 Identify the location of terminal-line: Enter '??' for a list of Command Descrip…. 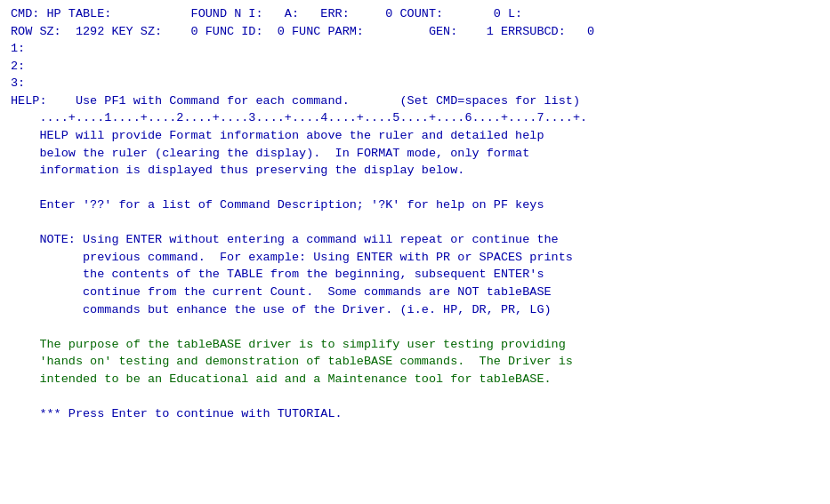
(415, 205).